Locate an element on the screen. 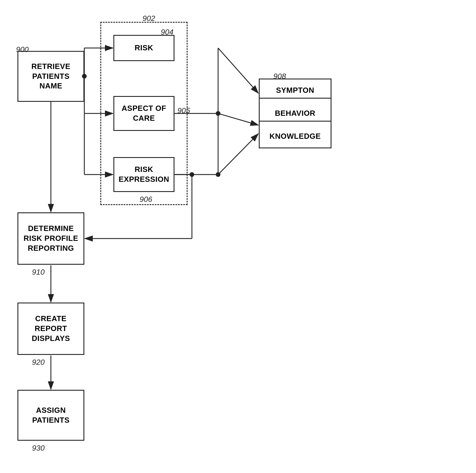 Image resolution: width=476 pixels, height=473 pixels. box-behavior-label: BEHAVIOR is located at coordinates (295, 114).